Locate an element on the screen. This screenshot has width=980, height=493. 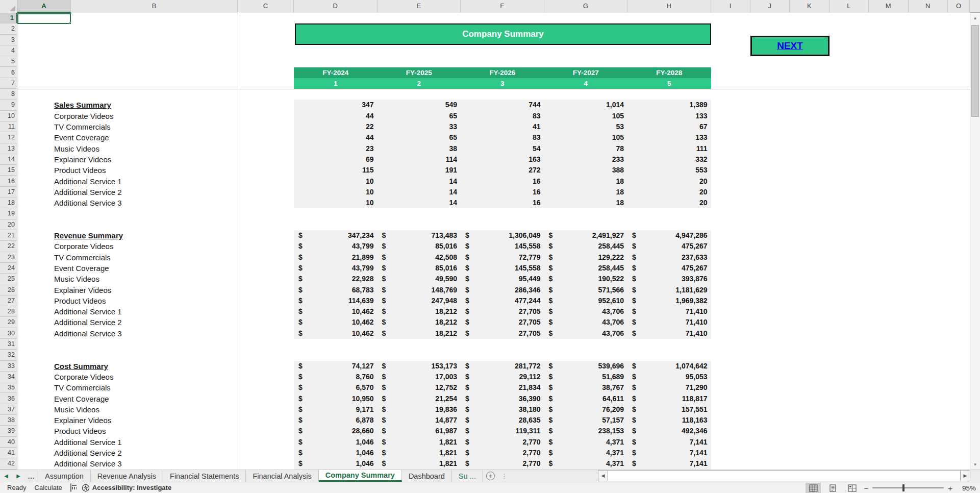
normal-view-icon is located at coordinates (813, 488).